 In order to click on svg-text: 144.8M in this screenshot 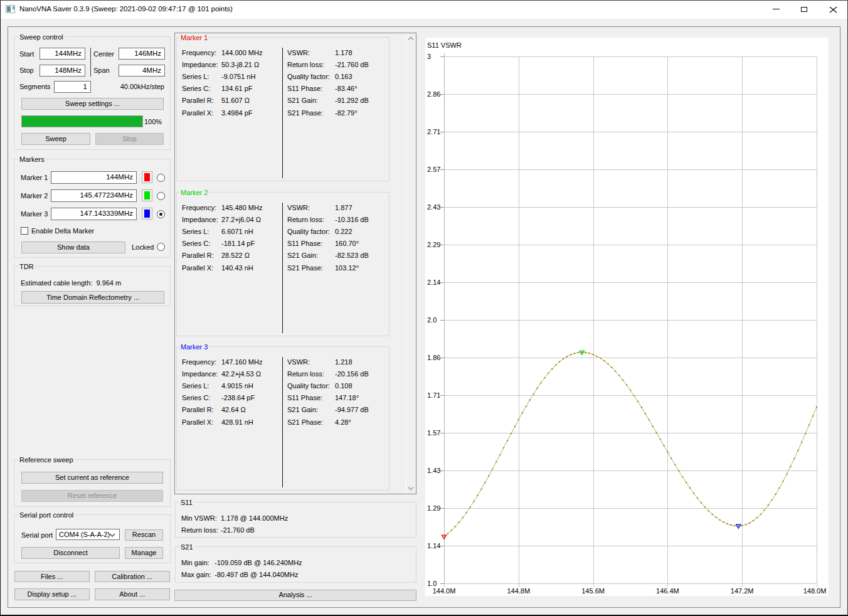, I will do `click(518, 591)`.